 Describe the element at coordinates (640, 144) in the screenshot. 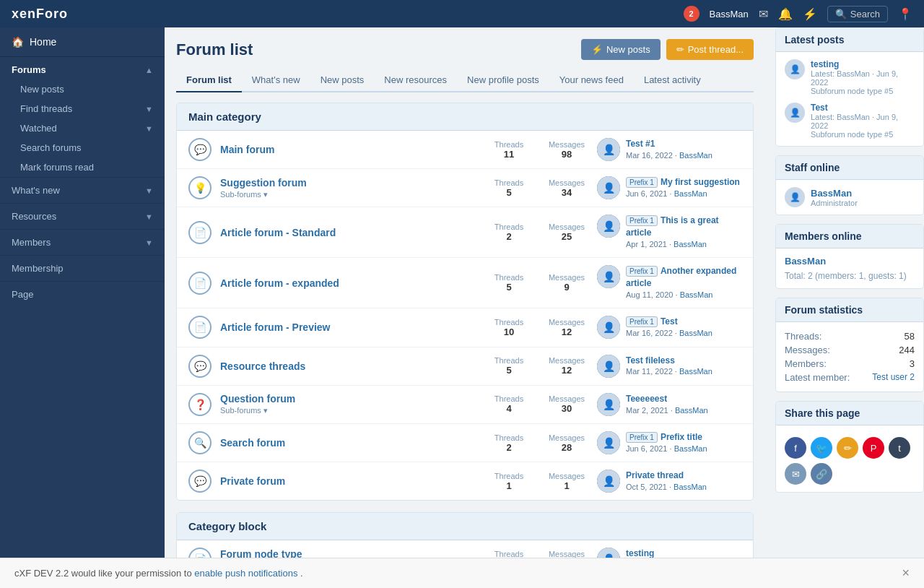

I see `latest-thread-title: Test #1` at that location.